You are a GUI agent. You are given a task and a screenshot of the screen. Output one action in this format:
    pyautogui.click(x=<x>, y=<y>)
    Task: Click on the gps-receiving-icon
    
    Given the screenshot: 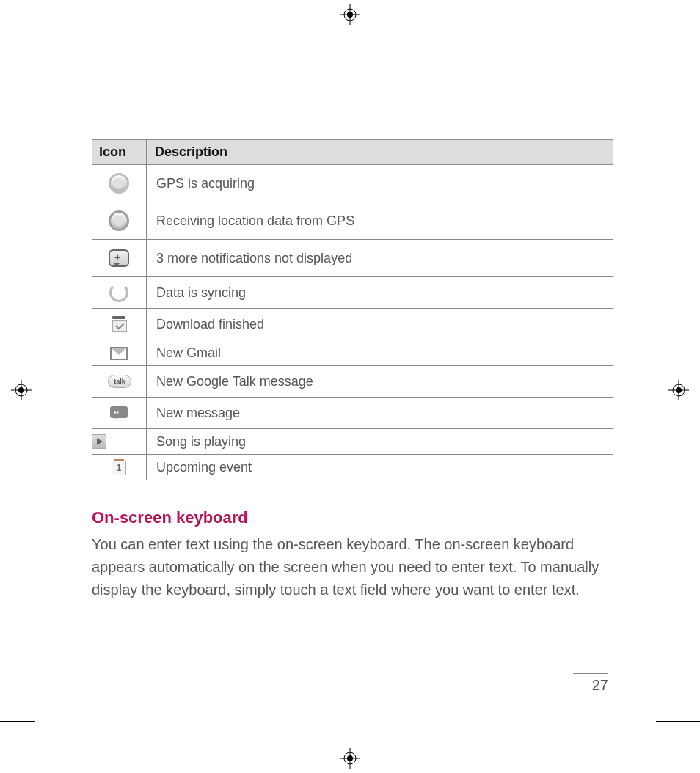 What is the action you would take?
    pyautogui.click(x=119, y=221)
    